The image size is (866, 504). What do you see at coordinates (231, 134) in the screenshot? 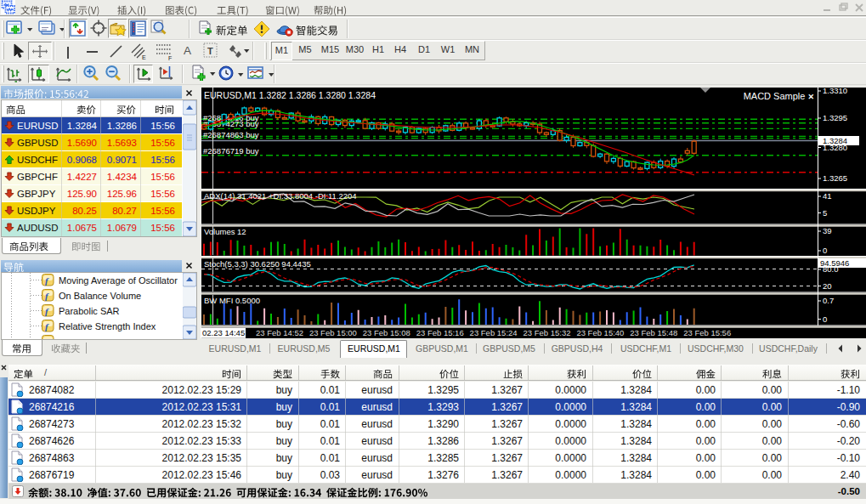
I see `svg-text: #26874863 buy` at bounding box center [231, 134].